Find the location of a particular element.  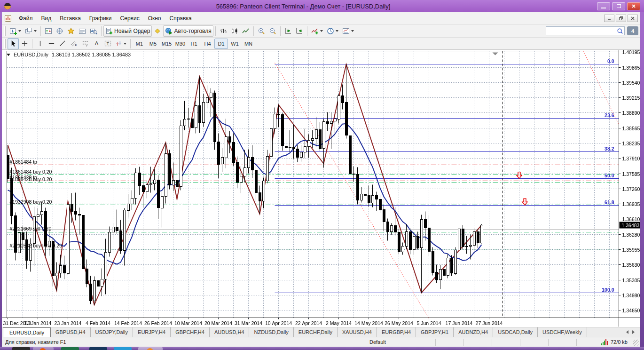

tab-gbpusd-h4: GBPUSD,H4 is located at coordinates (71, 332).